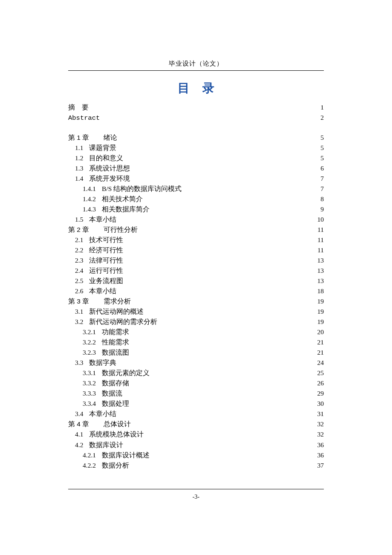  Describe the element at coordinates (196, 404) in the screenshot. I see `toc-entry: 3.3.4数据处理30` at that location.